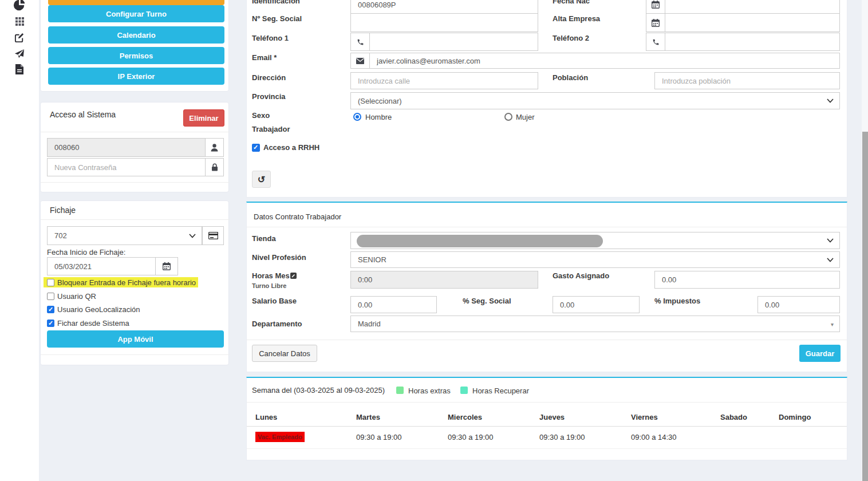  Describe the element at coordinates (98, 309) in the screenshot. I see `usuario-geo-label: Usuario GeoLocalización` at that location.